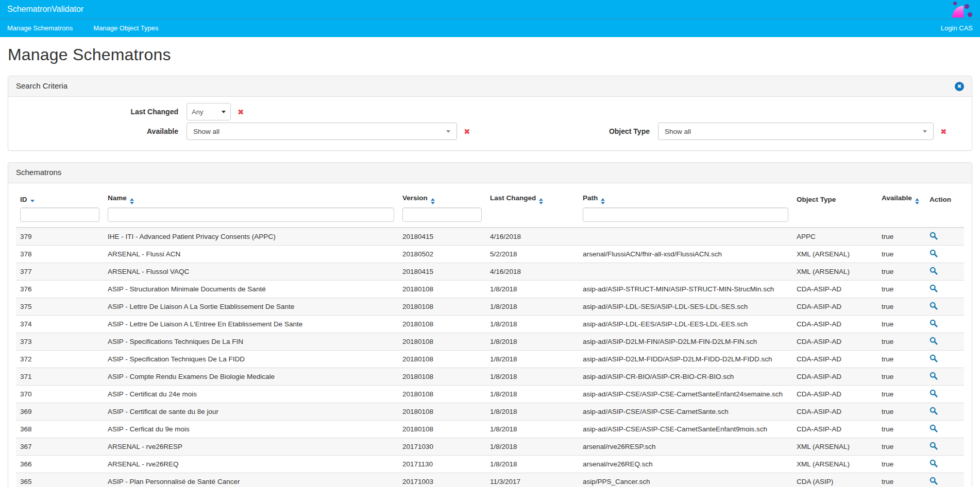 The height and width of the screenshot is (487, 980). Describe the element at coordinates (102, 131) in the screenshot. I see `available-label: Available` at that location.